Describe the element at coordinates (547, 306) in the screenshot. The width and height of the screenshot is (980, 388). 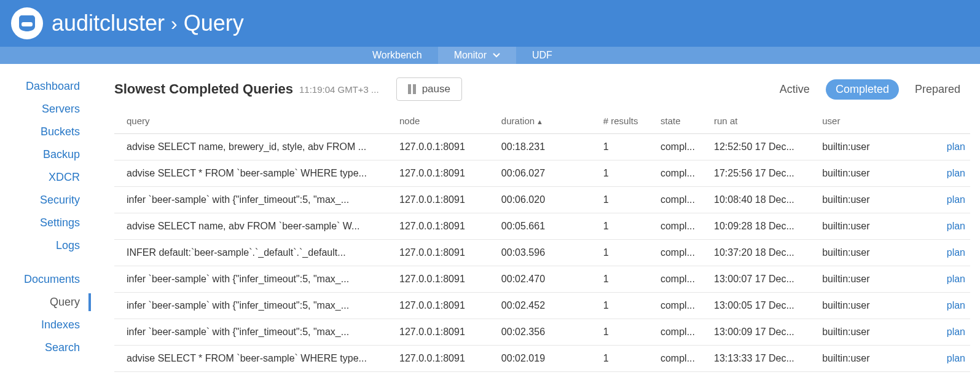
I see `cell-duration: 00:02.452` at that location.